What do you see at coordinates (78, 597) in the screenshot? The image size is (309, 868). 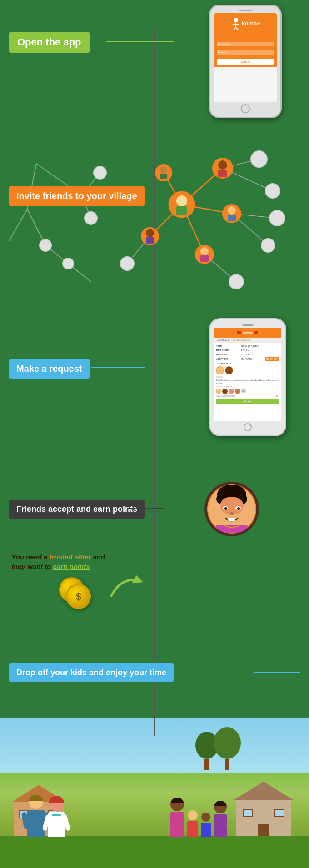 I see `coin-symbol-2: $` at bounding box center [78, 597].